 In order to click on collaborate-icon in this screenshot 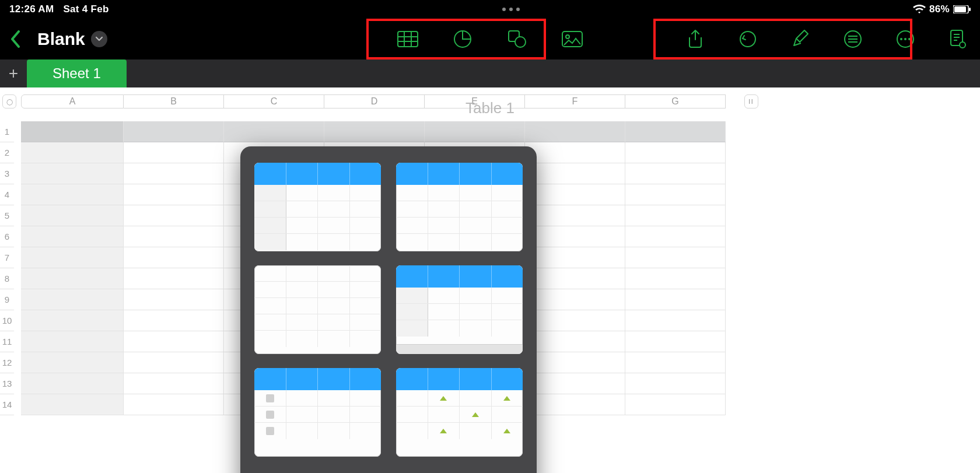, I will do `click(958, 39)`.